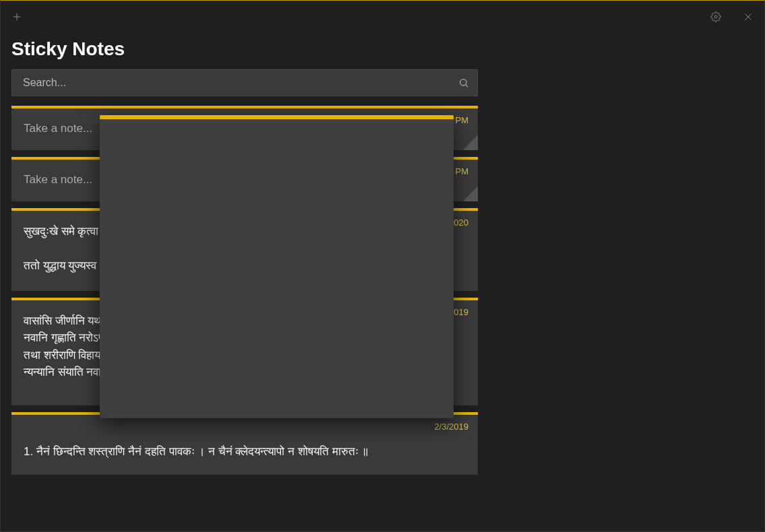 The image size is (765, 532). I want to click on settings-button, so click(716, 17).